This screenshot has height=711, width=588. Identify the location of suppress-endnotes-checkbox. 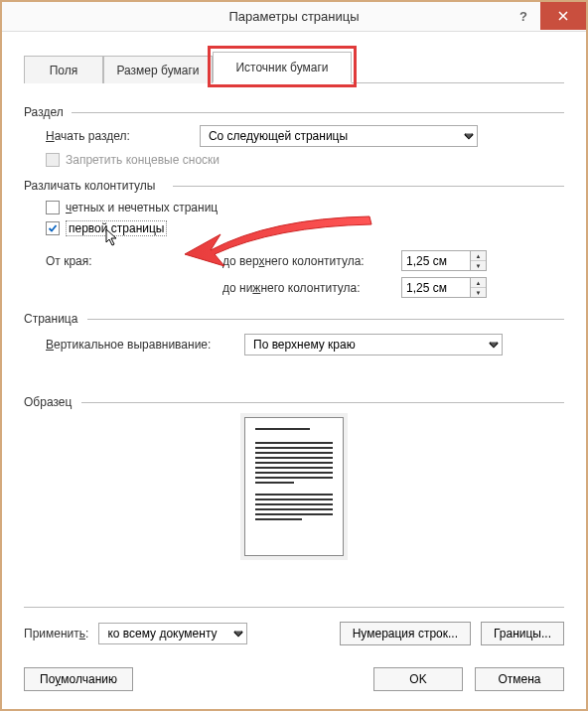
(53, 160).